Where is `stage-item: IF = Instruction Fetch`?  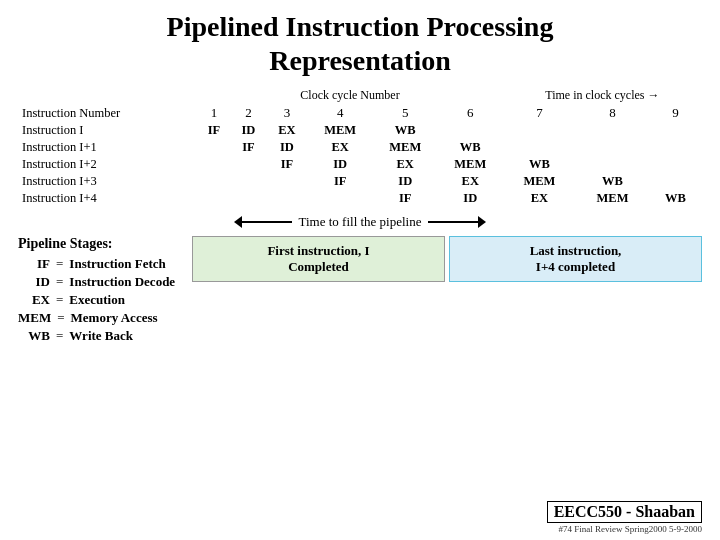 stage-item: IF = Instruction Fetch is located at coordinates (103, 264).